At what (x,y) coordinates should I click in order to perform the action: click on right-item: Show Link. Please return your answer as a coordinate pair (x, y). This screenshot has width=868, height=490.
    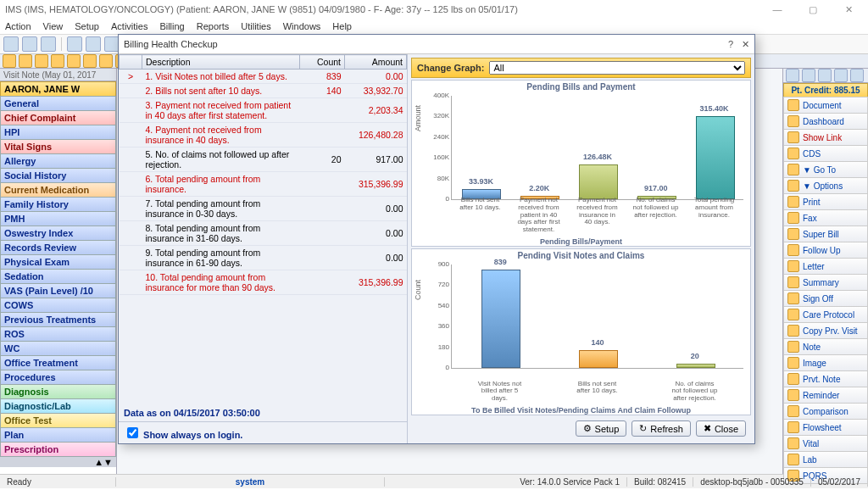
    Looking at the image, I should click on (826, 137).